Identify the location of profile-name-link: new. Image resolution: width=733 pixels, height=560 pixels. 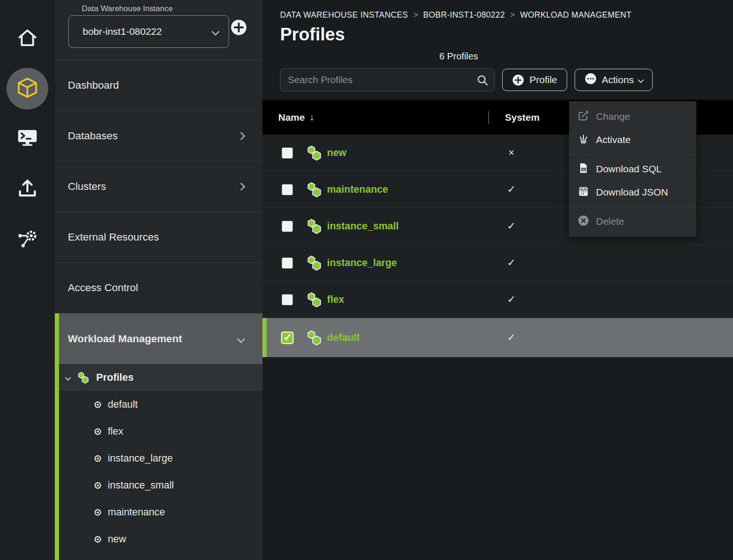
(337, 153).